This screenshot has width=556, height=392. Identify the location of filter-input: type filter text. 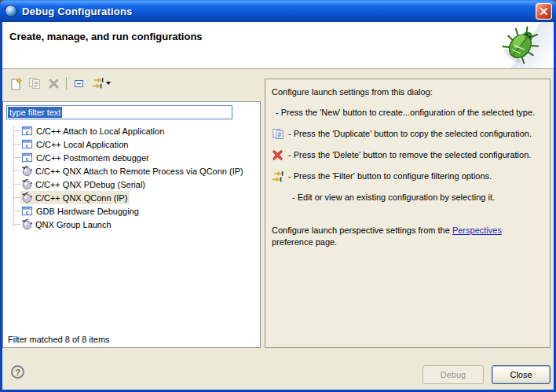
(119, 112).